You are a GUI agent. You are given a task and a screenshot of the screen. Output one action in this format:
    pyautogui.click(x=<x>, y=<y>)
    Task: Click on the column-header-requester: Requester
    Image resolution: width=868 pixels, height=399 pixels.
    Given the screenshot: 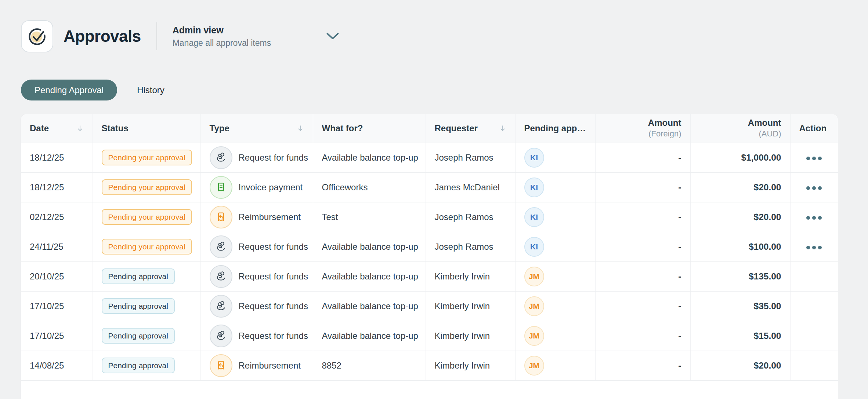 What is the action you would take?
    pyautogui.click(x=470, y=128)
    